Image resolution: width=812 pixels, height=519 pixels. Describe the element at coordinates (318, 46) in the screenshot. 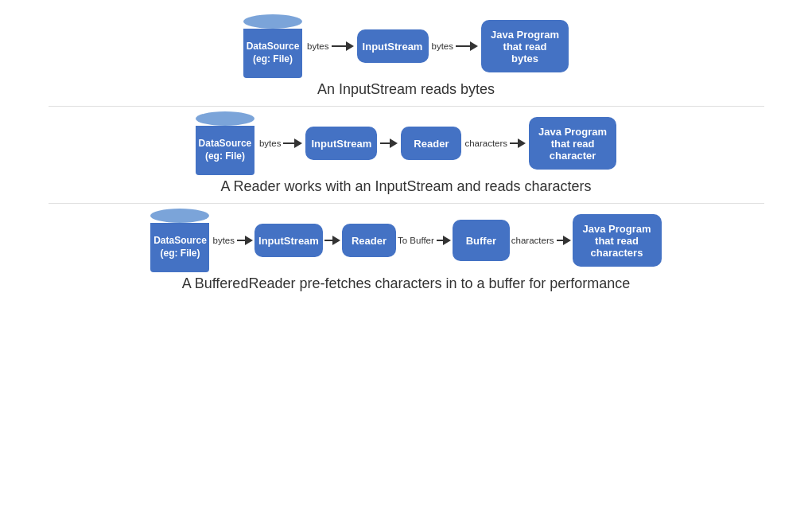

I see `arrow-label-1-1: bytes` at that location.